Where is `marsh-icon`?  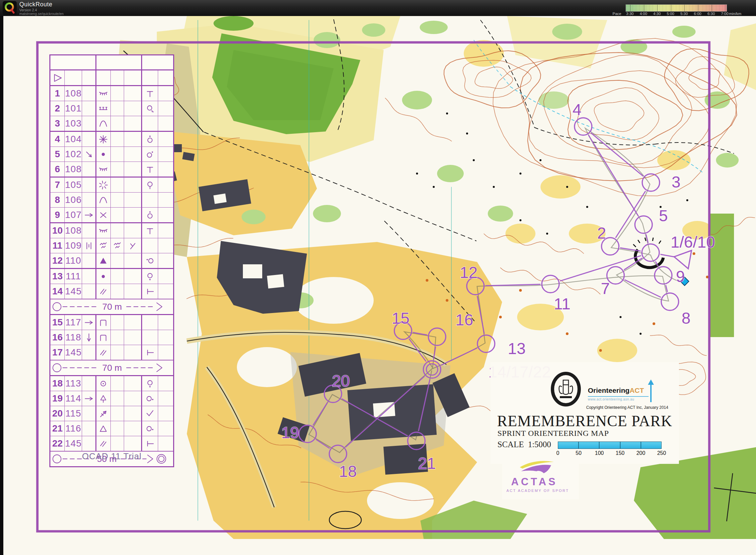
marsh-icon is located at coordinates (103, 246).